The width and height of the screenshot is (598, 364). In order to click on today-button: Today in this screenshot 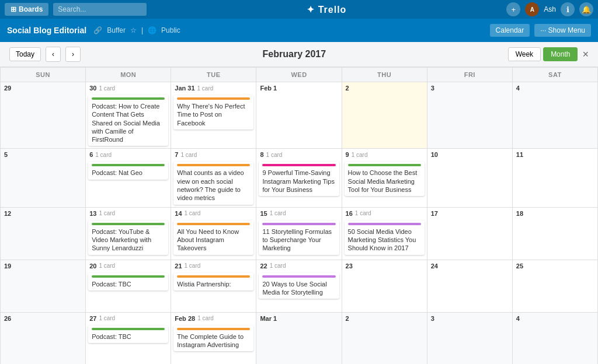, I will do `click(25, 54)`.